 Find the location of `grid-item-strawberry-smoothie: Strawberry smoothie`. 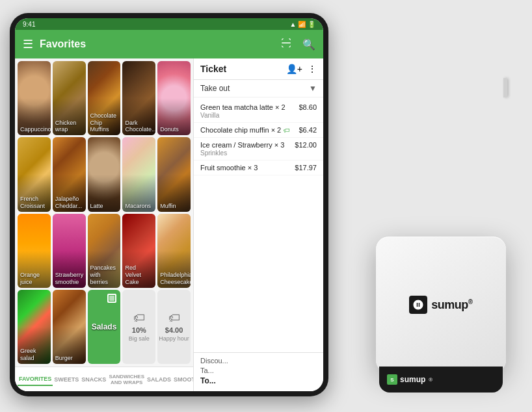

grid-item-strawberry-smoothie: Strawberry smoothie is located at coordinates (69, 251).